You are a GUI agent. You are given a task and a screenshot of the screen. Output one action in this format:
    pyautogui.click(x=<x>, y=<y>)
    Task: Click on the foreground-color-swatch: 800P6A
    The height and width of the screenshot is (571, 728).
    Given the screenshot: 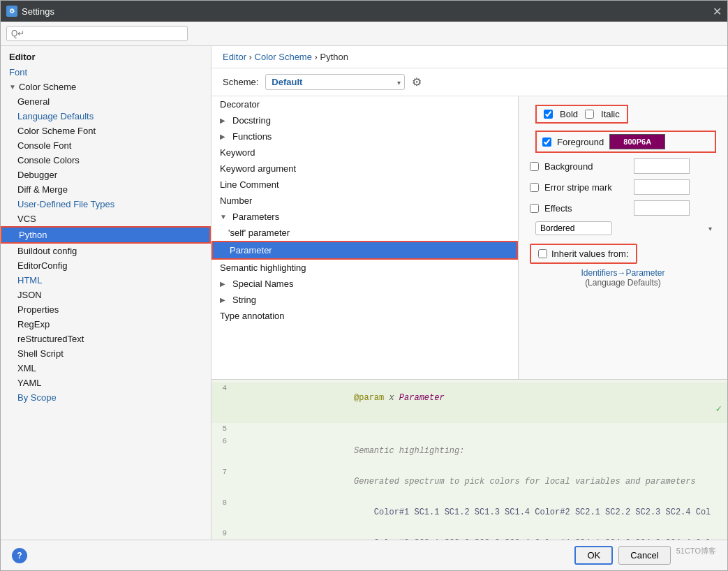 What is the action you would take?
    pyautogui.click(x=637, y=142)
    